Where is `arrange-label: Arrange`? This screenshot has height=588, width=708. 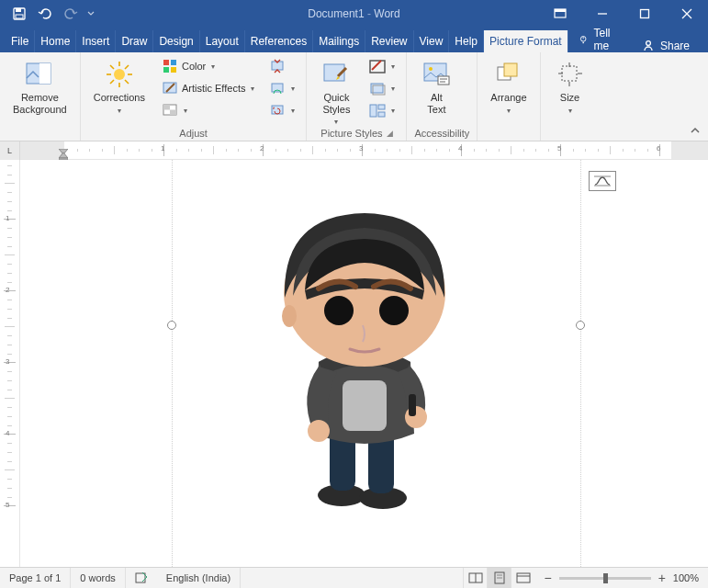 arrange-label: Arrange is located at coordinates (509, 97).